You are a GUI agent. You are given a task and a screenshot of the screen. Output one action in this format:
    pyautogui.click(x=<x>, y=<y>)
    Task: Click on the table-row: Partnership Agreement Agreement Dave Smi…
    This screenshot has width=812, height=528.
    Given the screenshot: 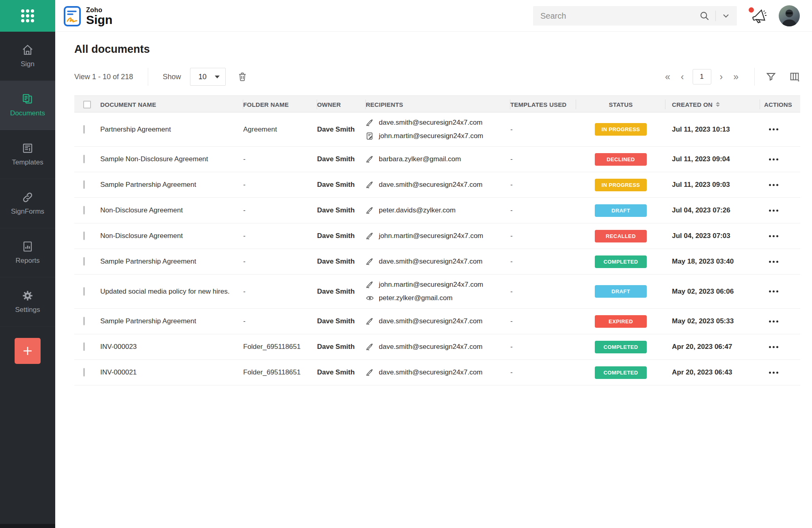 What is the action you would take?
    pyautogui.click(x=437, y=130)
    